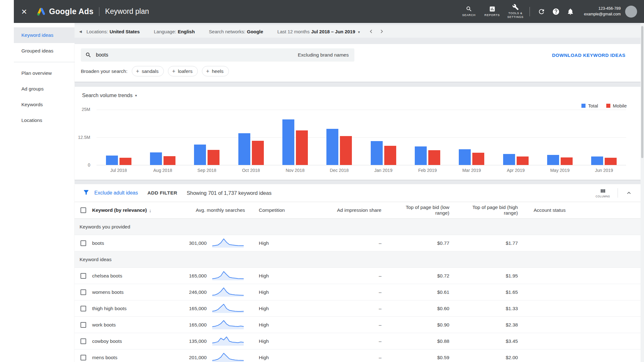  Describe the element at coordinates (358, 31) in the screenshot. I see `settings-bar: ◀ Locations:United States Language:Engli…` at that location.